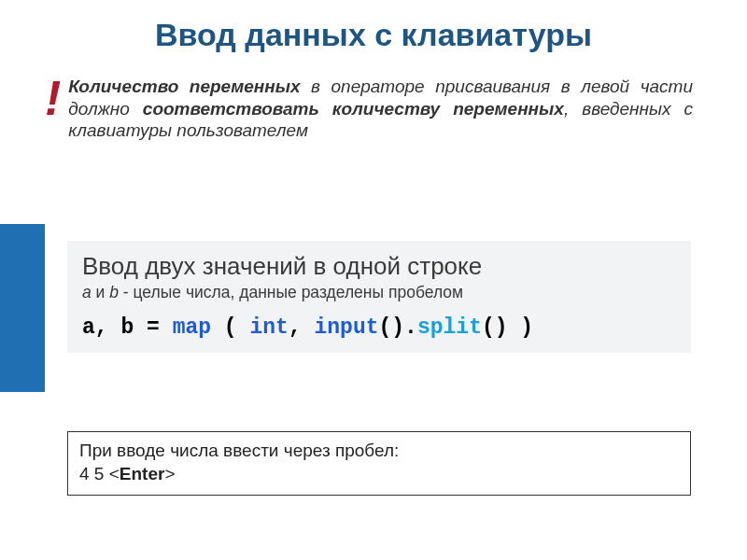 This screenshot has width=747, height=560. I want to click on code-c10: ), so click(521, 328).